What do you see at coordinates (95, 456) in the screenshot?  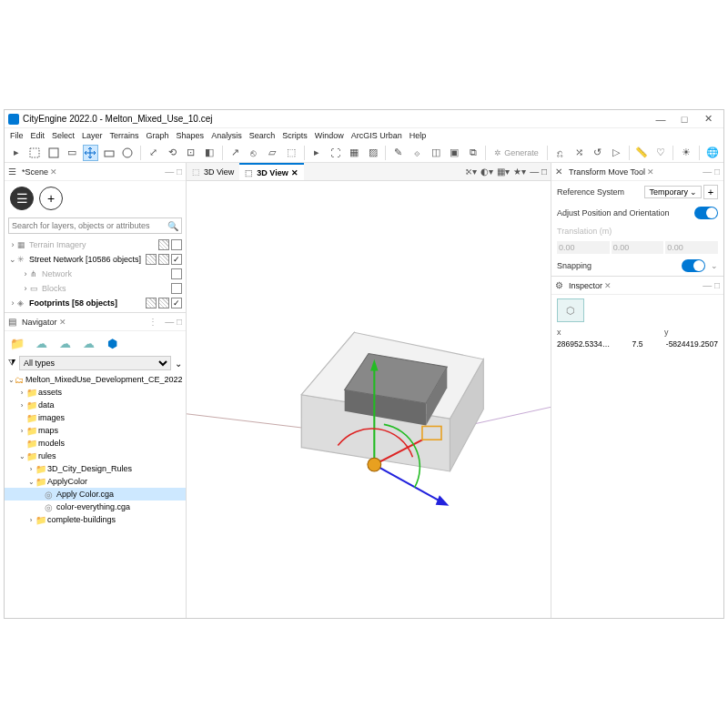 I see `tree-rules: ⌄📁rules` at bounding box center [95, 456].